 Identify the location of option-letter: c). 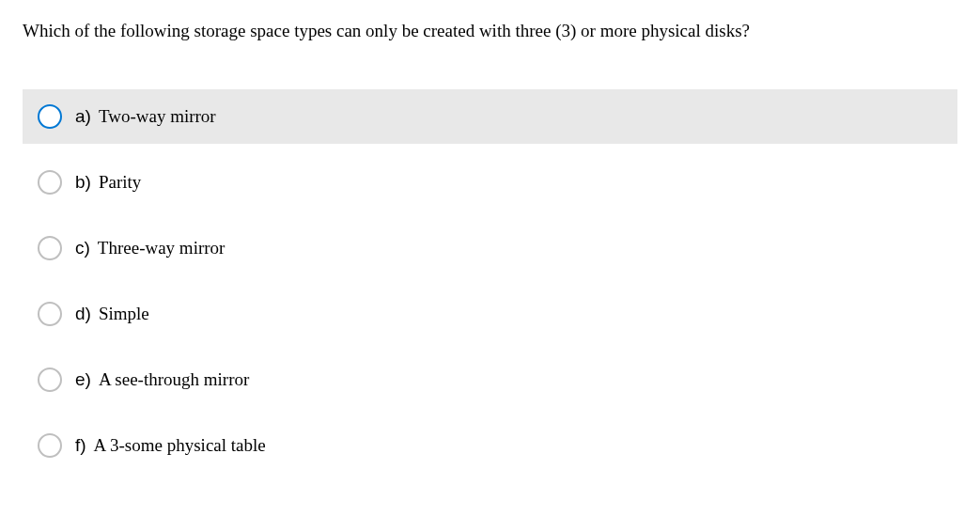
(83, 248).